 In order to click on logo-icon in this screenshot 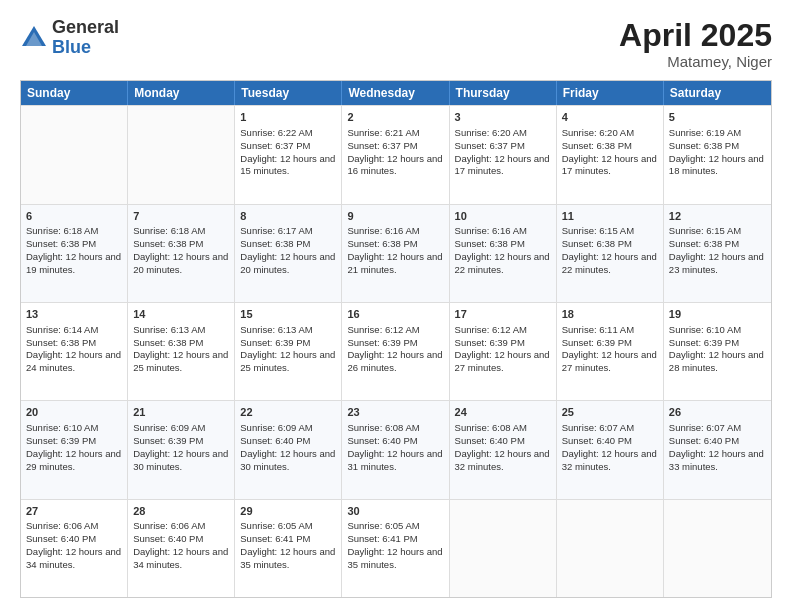, I will do `click(34, 38)`.